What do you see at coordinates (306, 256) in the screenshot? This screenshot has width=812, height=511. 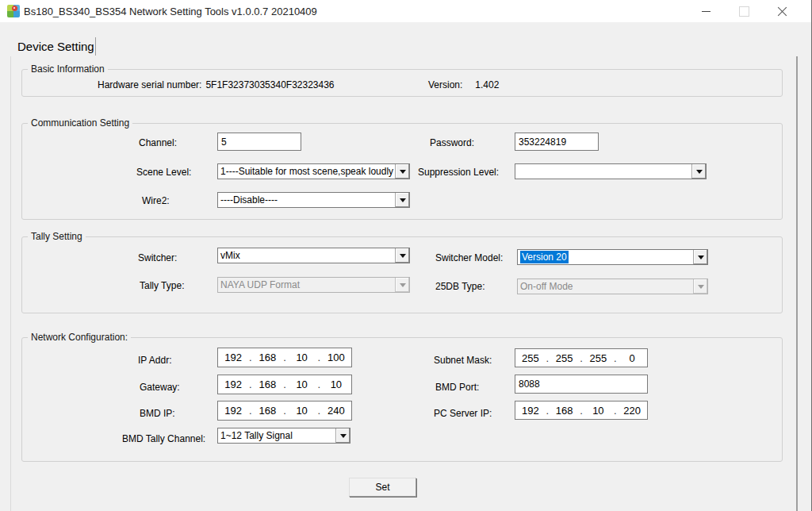 I see `switcher-value: vMix` at bounding box center [306, 256].